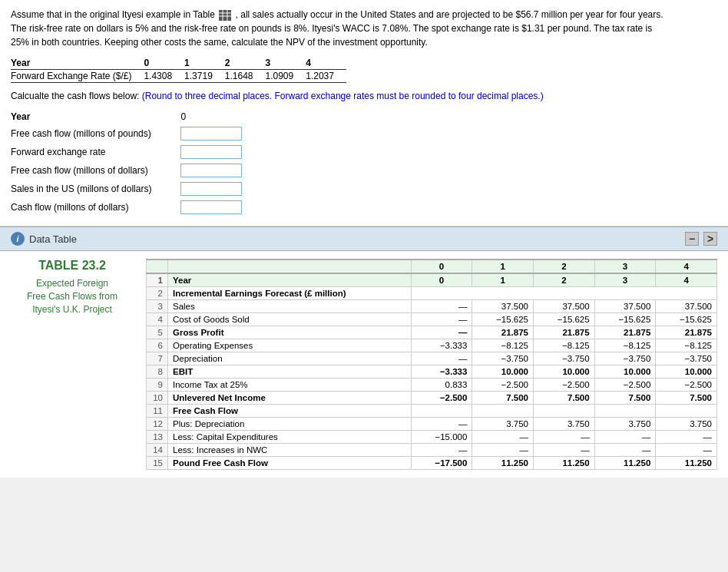 This screenshot has width=728, height=572. Describe the element at coordinates (246, 63) in the screenshot. I see `forward-header-2: 2` at that location.